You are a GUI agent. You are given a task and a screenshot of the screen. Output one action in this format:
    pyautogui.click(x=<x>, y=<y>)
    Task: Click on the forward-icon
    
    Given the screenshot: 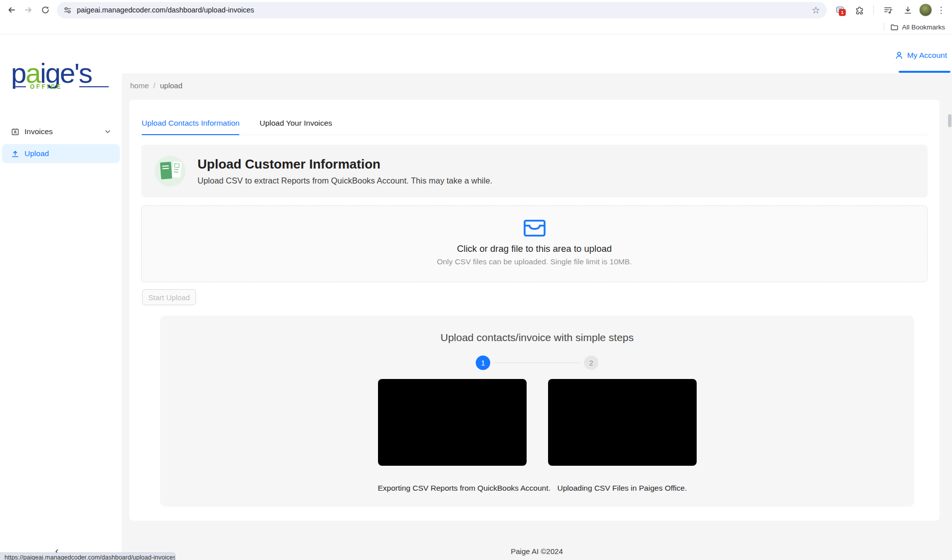 What is the action you would take?
    pyautogui.click(x=28, y=10)
    